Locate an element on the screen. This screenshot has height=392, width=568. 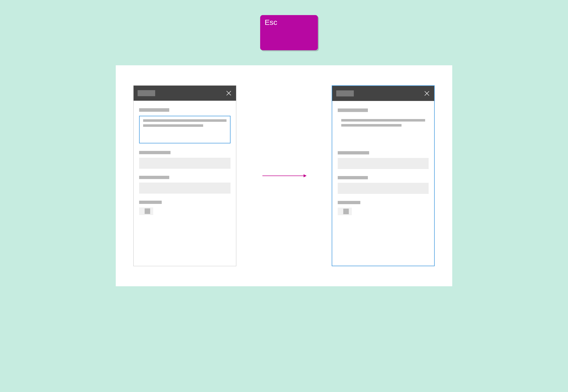
textarea-field-focused is located at coordinates (185, 130).